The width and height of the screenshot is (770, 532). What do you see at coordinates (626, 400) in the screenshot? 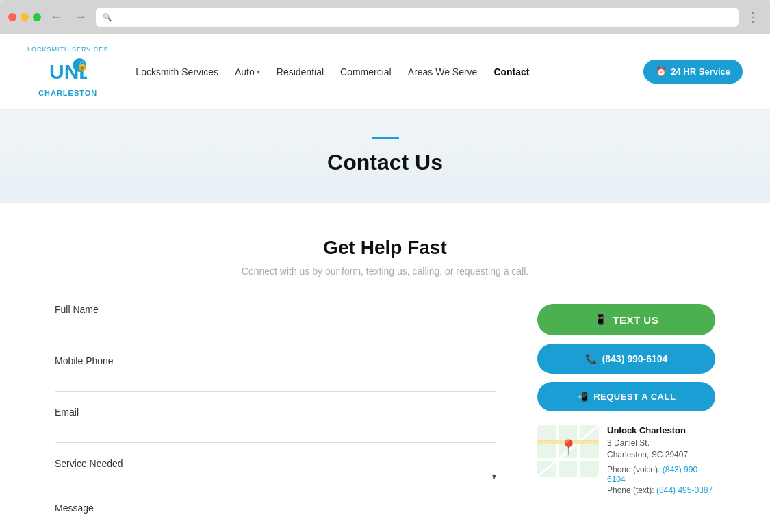
I see `contact-right: 📱 TEXT US 📞 (843) 990-6104 📲 REQUEST A C…` at bounding box center [626, 400].